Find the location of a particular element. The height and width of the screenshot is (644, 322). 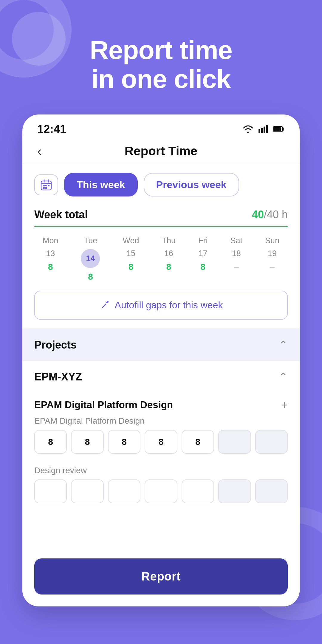

week-selector: This week Previous week is located at coordinates (161, 185).